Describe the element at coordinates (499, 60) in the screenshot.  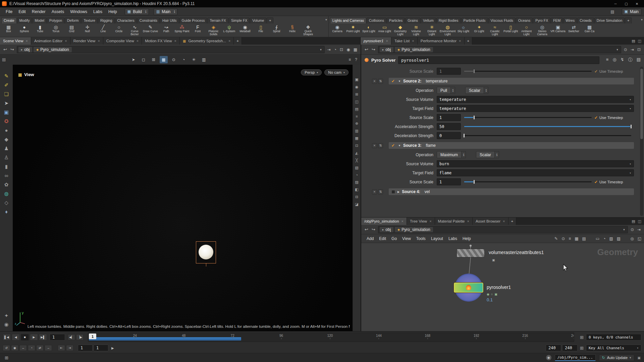
I see `node-name-field: pyrosolver1` at that location.